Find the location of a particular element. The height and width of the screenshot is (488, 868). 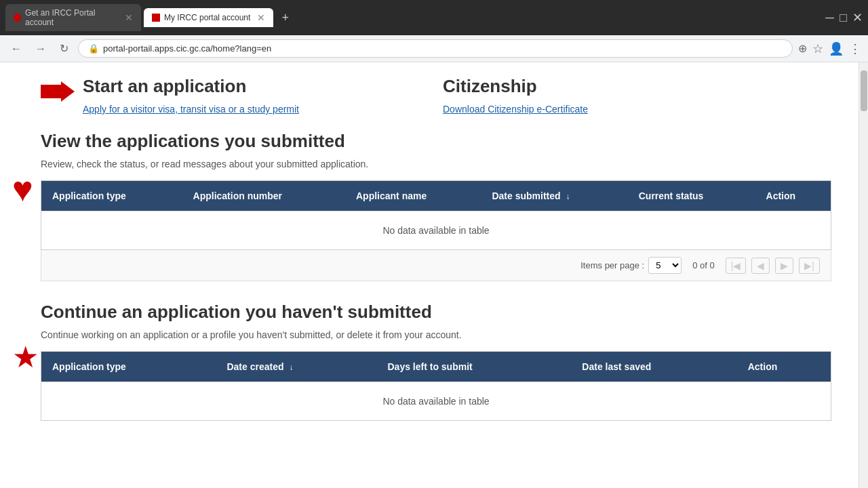

col-action: Action is located at coordinates (793, 197).